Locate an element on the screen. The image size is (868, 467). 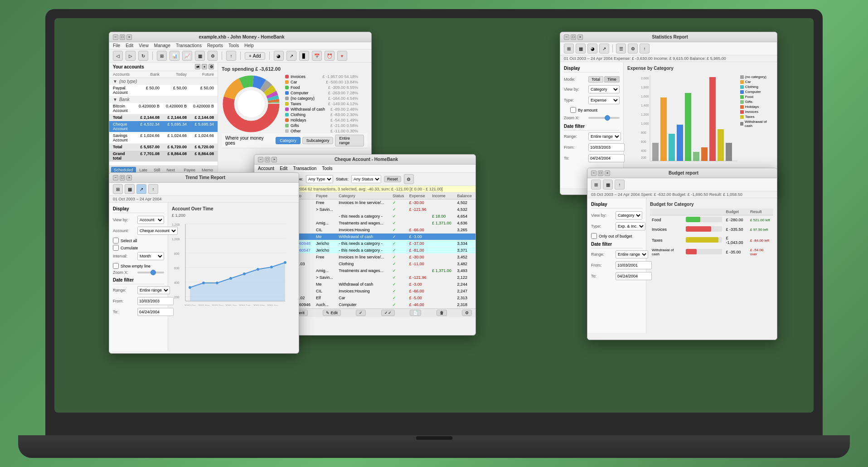
heart-button: ♥ is located at coordinates (342, 56).